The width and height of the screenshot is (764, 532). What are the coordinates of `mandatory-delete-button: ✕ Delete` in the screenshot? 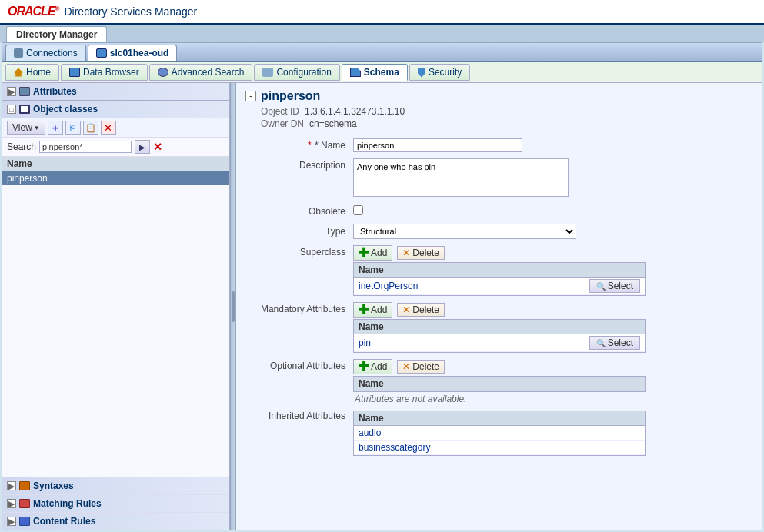 It's located at (421, 310).